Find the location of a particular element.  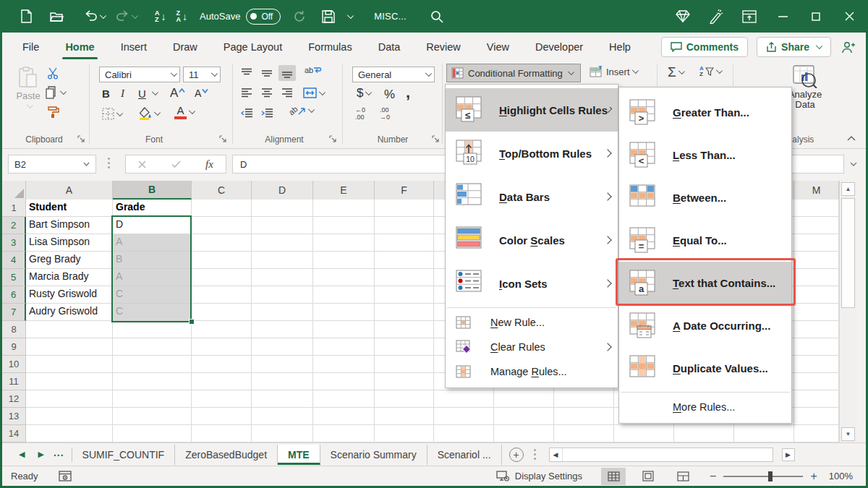

zoom-slider is located at coordinates (763, 476).